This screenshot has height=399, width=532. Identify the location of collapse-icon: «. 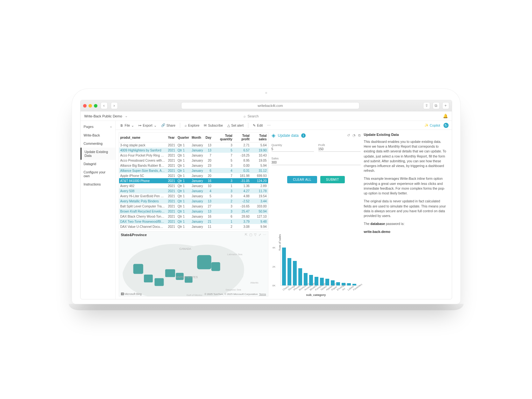
(111, 127).